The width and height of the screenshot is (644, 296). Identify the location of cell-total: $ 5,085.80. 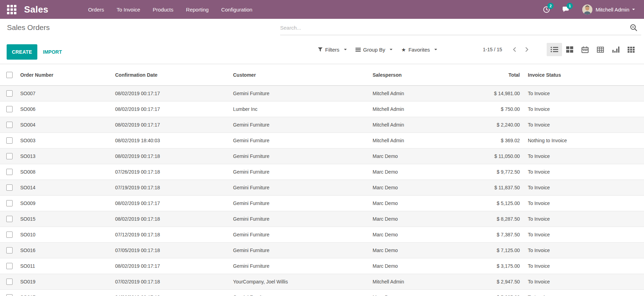
(488, 293).